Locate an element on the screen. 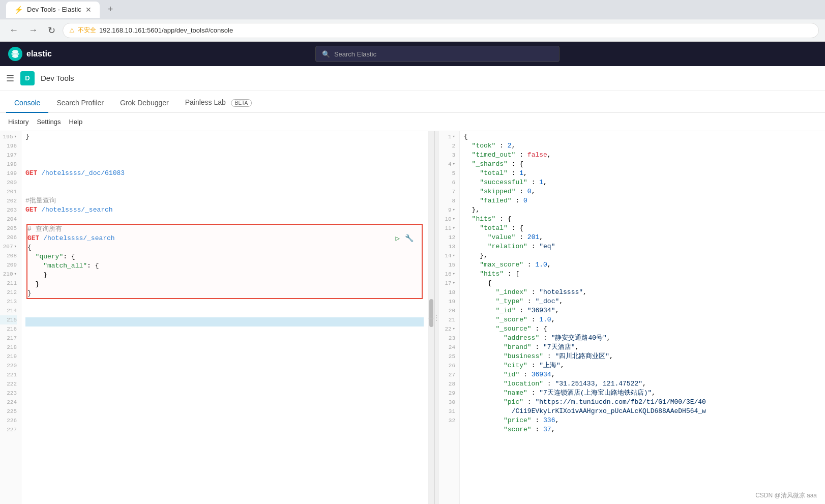 This screenshot has width=825, height=504. line-action-buttons: ▷ 🔧 is located at coordinates (405, 239).